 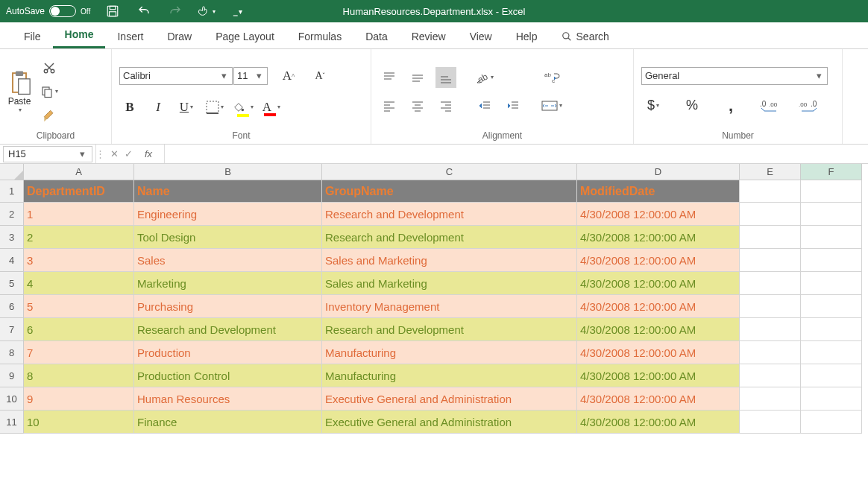 I want to click on percent-format-button: %, so click(x=692, y=106).